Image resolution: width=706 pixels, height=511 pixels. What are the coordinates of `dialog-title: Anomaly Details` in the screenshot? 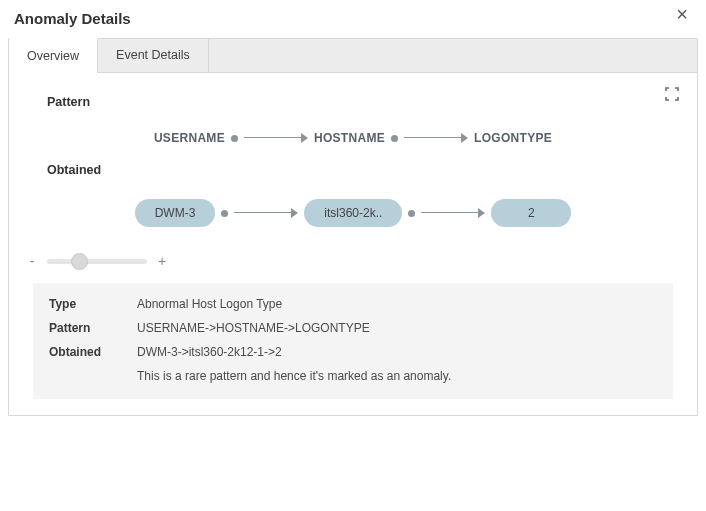 It's located at (72, 18).